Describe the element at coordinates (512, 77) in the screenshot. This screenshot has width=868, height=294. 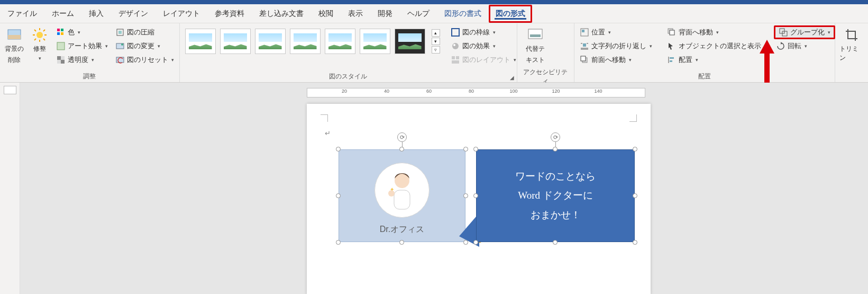
I see `styles-dialog-launcher: ◢` at that location.